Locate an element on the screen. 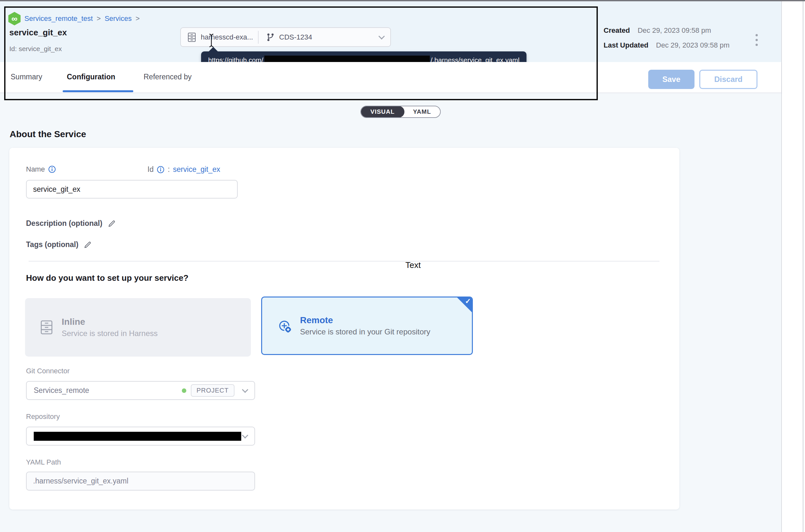 Image resolution: width=805 pixels, height=532 pixels. branch-selector-value: CDS-1234 is located at coordinates (296, 37).